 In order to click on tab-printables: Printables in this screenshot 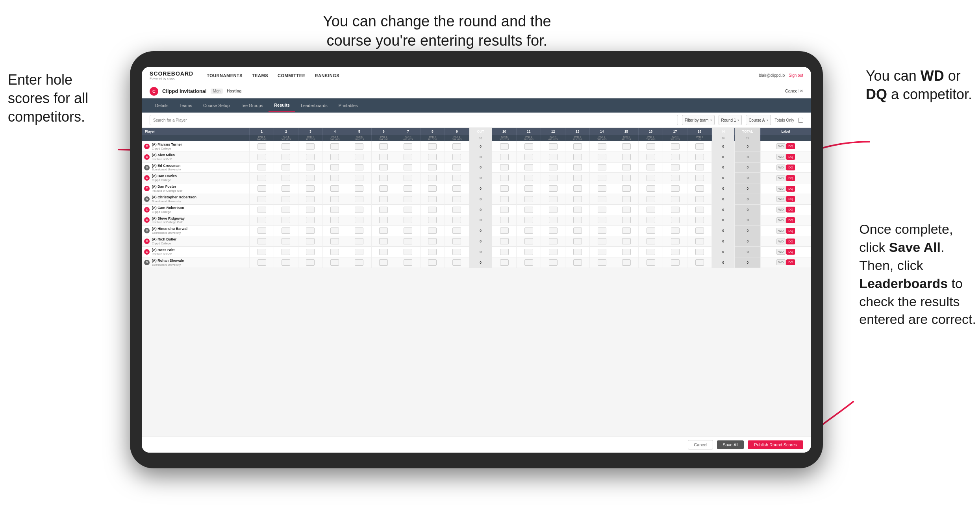, I will do `click(348, 105)`.